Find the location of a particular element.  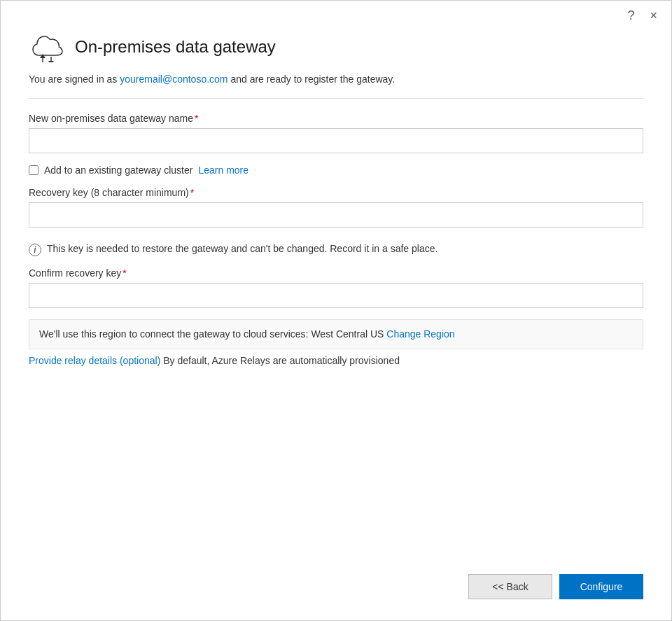

recovery-key-input is located at coordinates (336, 215).